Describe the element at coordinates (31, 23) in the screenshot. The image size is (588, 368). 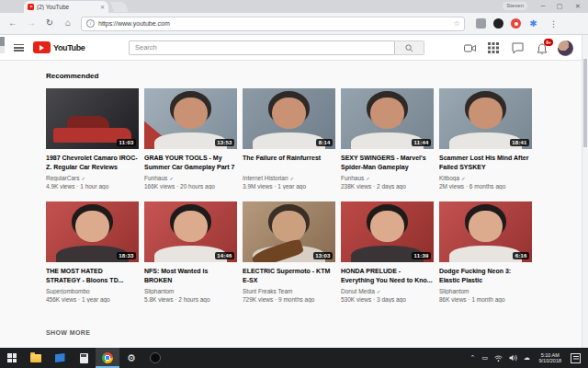
I see `forward-button: →` at that location.